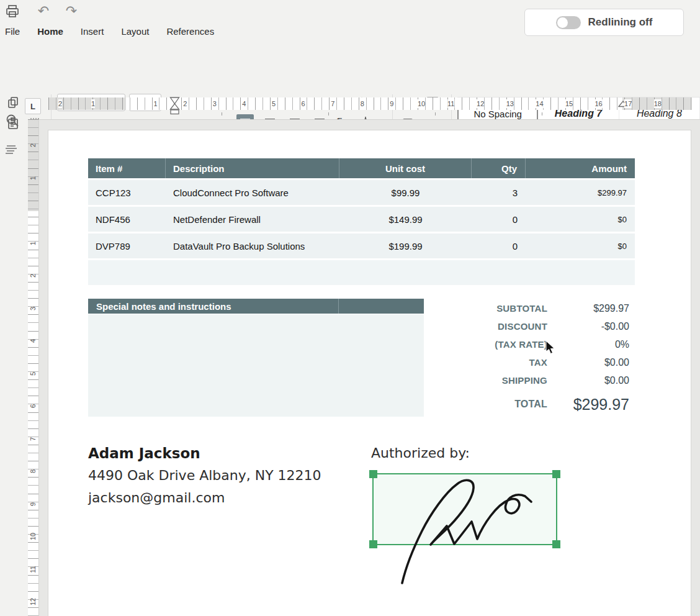 The height and width of the screenshot is (616, 700). Describe the element at coordinates (519, 363) in the screenshot. I see `totals-row: TAX$0.00` at that location.